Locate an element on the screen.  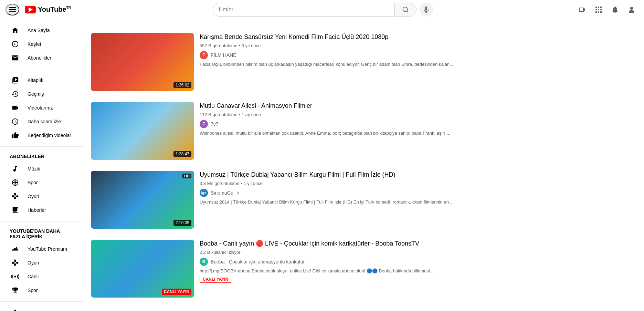
sidebar-item-history: Geçmiş is located at coordinates (41, 94).